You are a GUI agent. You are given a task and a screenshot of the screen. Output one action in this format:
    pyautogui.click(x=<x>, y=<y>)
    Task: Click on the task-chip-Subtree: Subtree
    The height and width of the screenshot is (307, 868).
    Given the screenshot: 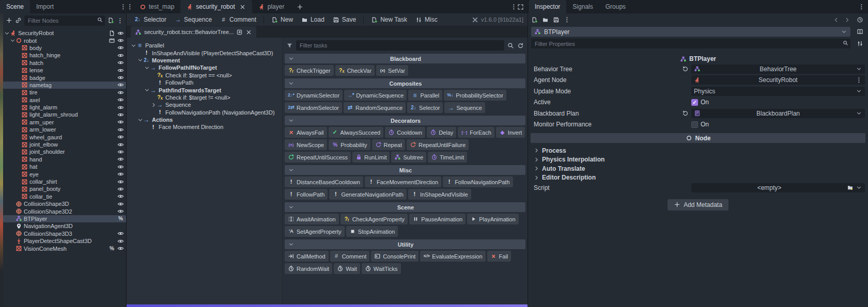 What is the action you would take?
    pyautogui.click(x=409, y=157)
    